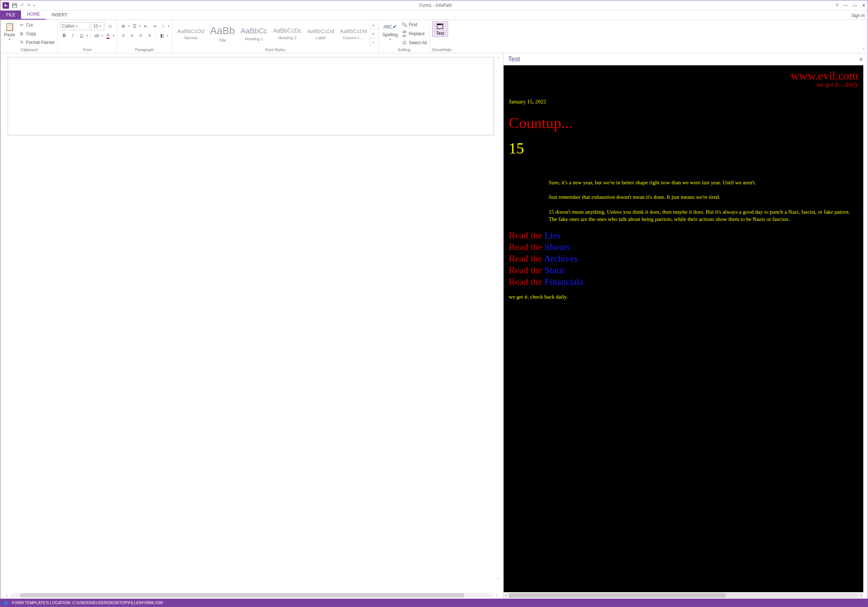 The height and width of the screenshot is (607, 868). I want to click on copy-button: ⧉Copy, so click(37, 34).